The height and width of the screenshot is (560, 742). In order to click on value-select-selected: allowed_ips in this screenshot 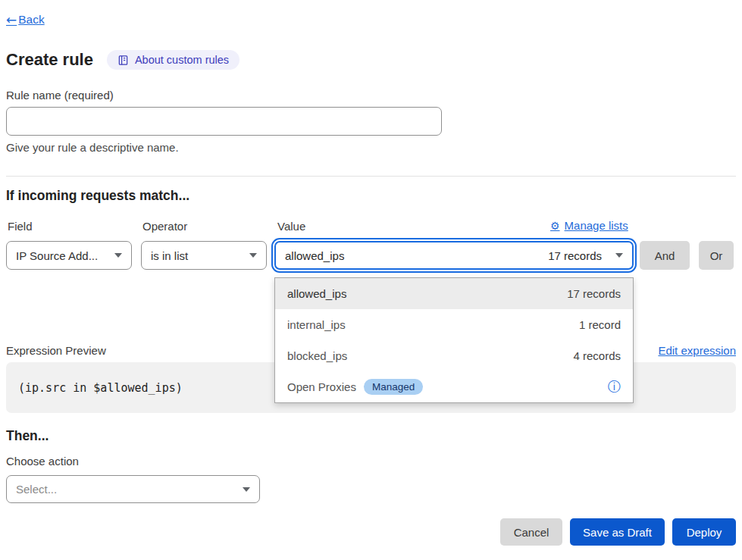, I will do `click(417, 256)`.